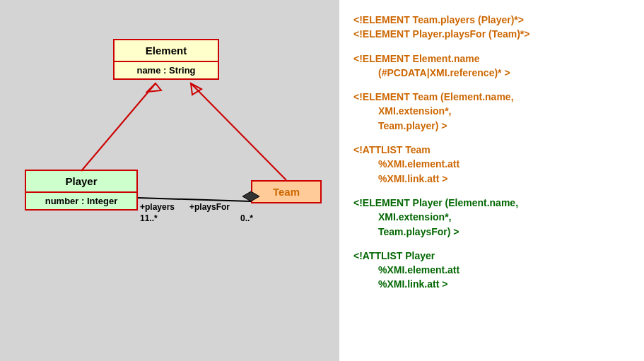  I want to click on players-label: +players, so click(157, 207).